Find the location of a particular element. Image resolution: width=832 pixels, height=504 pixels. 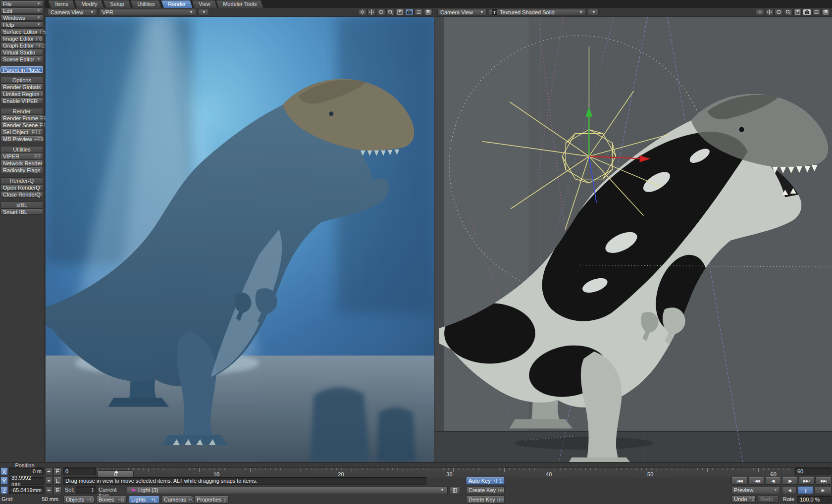

next-frame-button: ||▶ is located at coordinates (790, 481).